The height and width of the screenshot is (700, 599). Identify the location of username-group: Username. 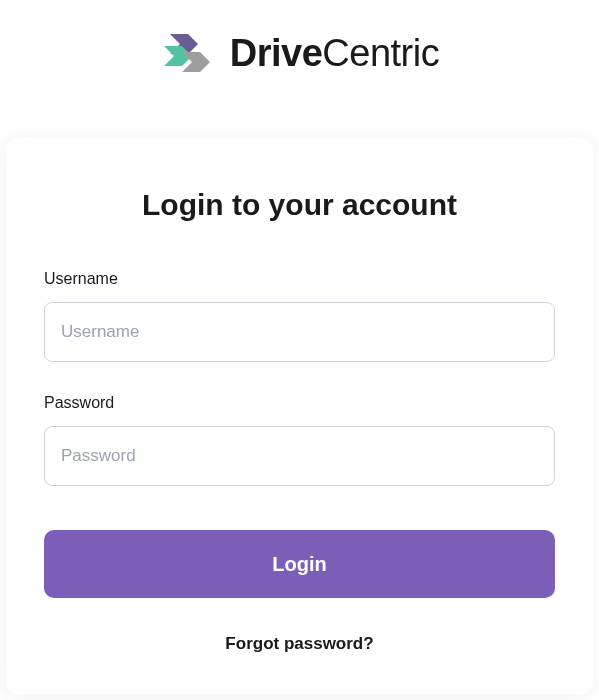
(300, 316).